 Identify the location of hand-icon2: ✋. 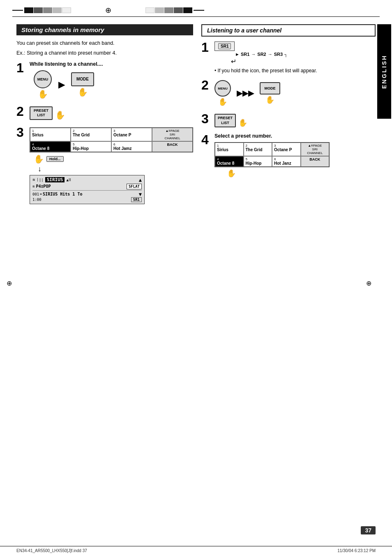
(83, 92).